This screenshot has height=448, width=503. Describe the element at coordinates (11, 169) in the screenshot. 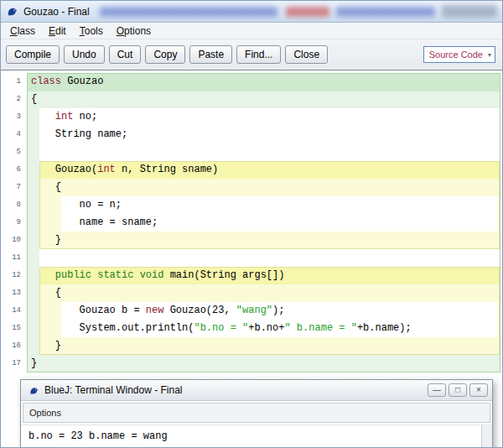

I see `line-number: 6` at that location.